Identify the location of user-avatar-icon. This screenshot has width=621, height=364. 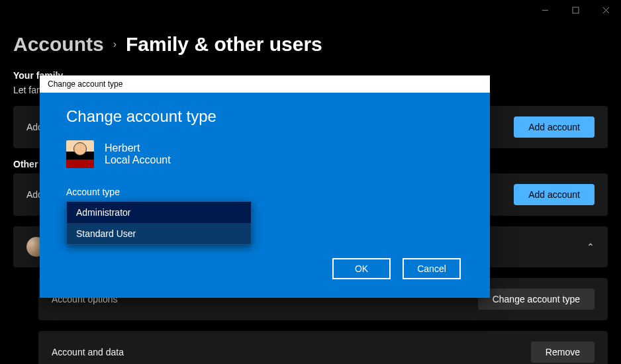
(80, 154).